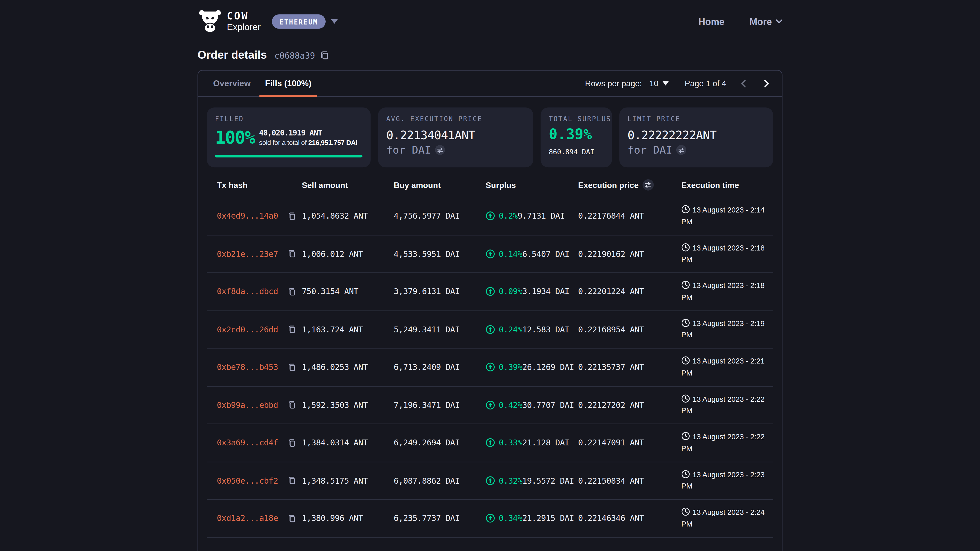  I want to click on buy-amount-cell: 5,249.3411 DAI, so click(440, 329).